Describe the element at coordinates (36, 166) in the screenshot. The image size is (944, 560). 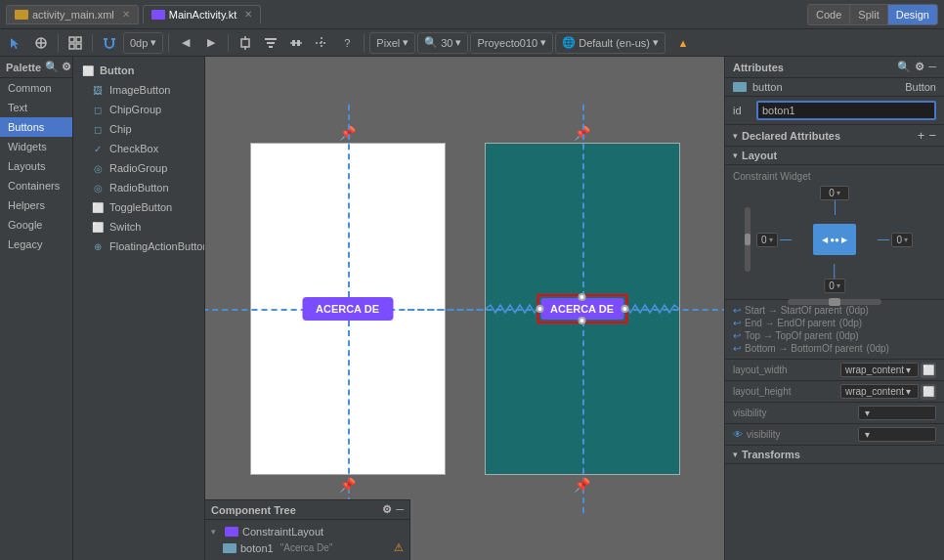
I see `palette-section-layouts: Layouts` at that location.